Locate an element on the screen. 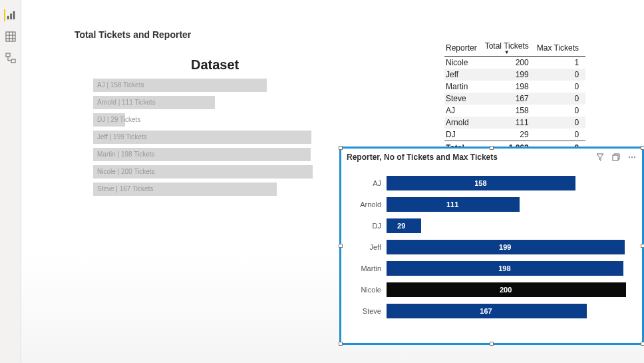 The image size is (644, 363). dataset-row: Martin | 198 Tickets is located at coordinates (210, 155).